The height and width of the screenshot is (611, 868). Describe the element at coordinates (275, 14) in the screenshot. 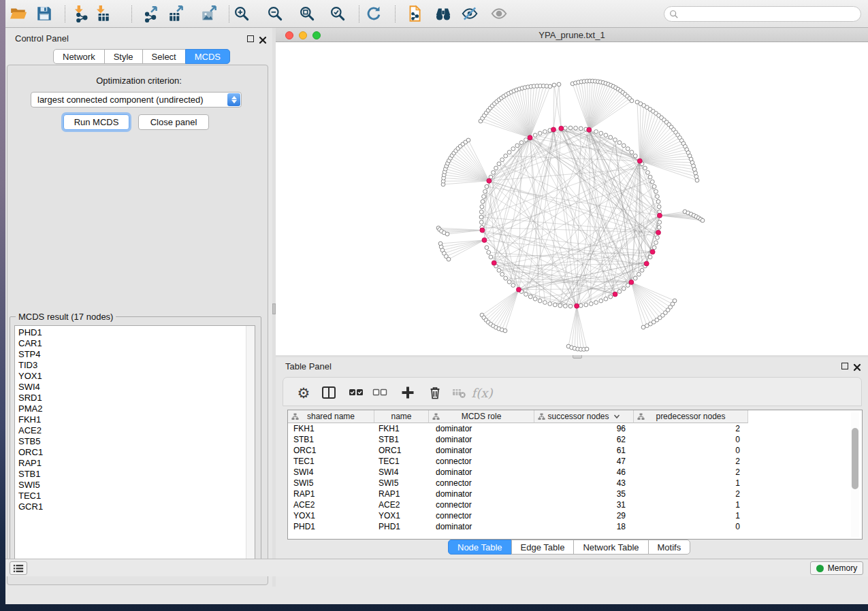

I see `zoom-out-icon` at that location.